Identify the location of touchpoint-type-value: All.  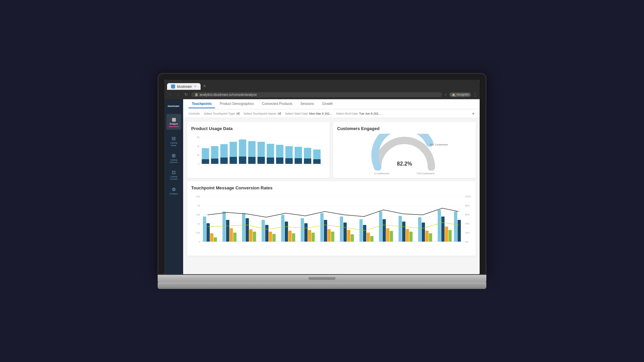
(238, 114).